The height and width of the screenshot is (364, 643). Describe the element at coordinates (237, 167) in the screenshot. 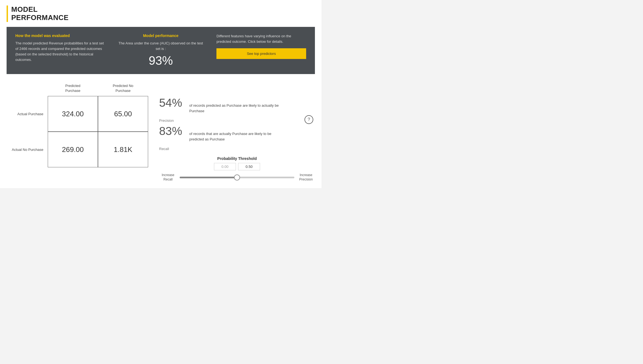

I see `threshold-inputs` at that location.